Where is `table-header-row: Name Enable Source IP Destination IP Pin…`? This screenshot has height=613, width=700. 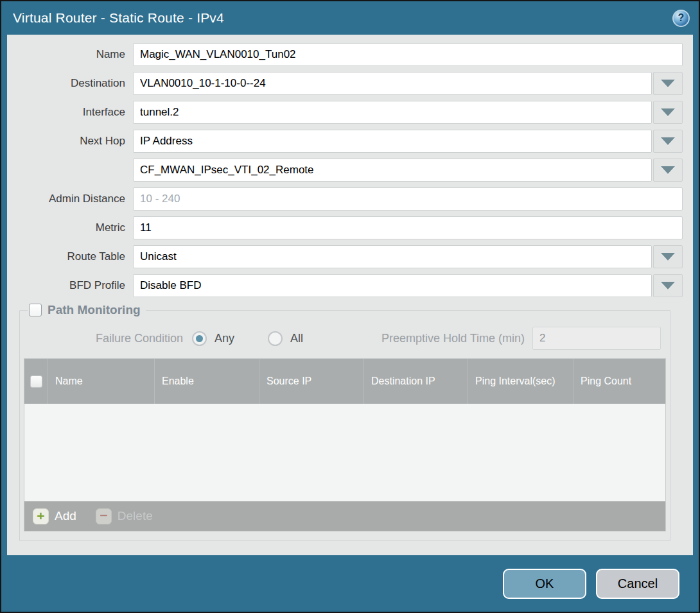
table-header-row: Name Enable Source IP Destination IP Pin… is located at coordinates (345, 381).